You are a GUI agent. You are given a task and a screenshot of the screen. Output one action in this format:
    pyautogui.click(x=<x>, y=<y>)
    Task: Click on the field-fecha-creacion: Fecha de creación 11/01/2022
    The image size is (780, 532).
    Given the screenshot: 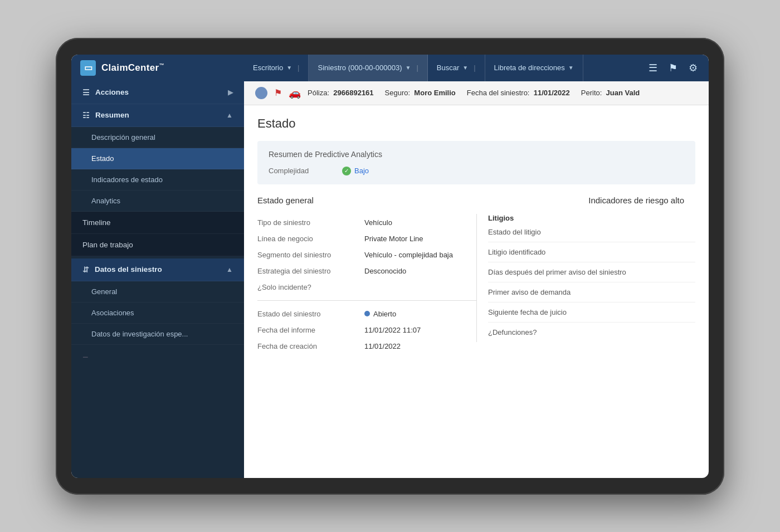 What is the action you would take?
    pyautogui.click(x=367, y=346)
    